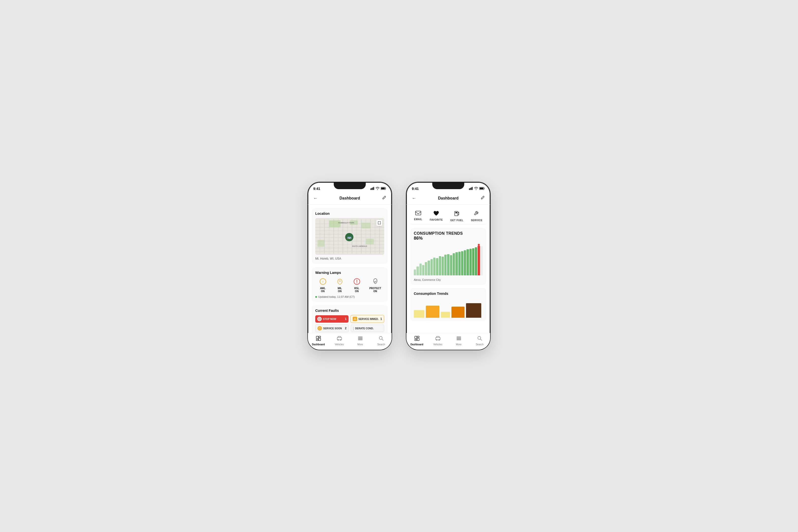 Image resolution: width=798 pixels, height=532 pixels. What do you see at coordinates (457, 220) in the screenshot?
I see `fuel-label: GET FUEL` at bounding box center [457, 220].